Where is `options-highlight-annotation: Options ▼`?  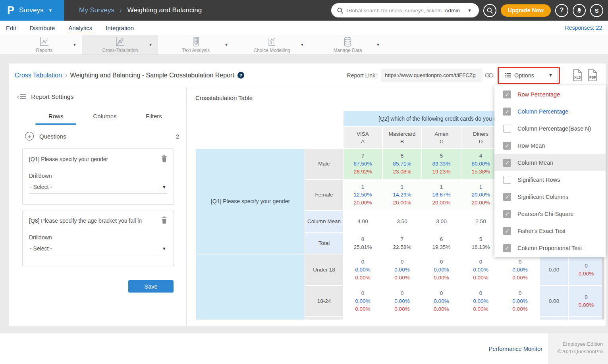 options-highlight-annotation: Options ▼ is located at coordinates (529, 75).